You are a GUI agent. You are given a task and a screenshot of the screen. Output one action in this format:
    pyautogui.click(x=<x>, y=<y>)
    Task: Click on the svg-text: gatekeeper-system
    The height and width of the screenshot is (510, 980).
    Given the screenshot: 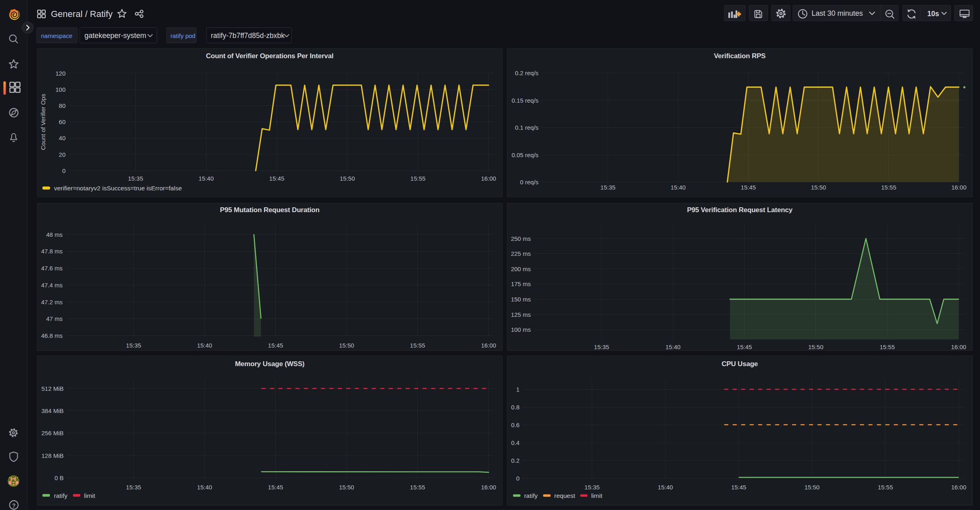 What is the action you would take?
    pyautogui.click(x=116, y=36)
    